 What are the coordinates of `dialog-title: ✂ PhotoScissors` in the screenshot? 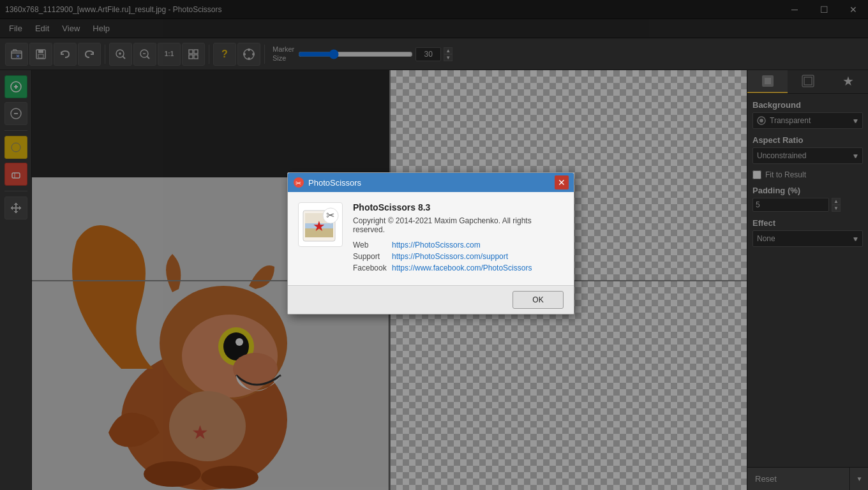 It's located at (327, 182).